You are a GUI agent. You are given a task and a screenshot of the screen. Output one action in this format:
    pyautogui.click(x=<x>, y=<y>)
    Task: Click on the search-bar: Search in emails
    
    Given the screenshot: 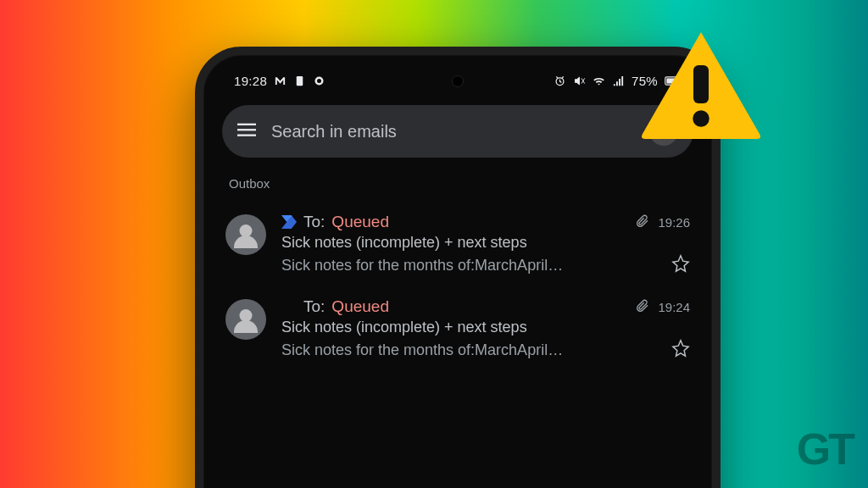 What is the action you would take?
    pyautogui.click(x=458, y=131)
    